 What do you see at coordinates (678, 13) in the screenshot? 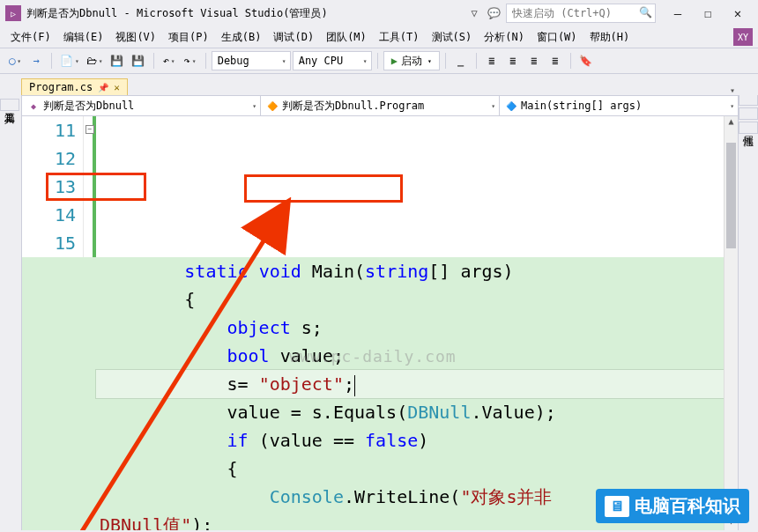
I see `minimize-button: —` at bounding box center [678, 13].